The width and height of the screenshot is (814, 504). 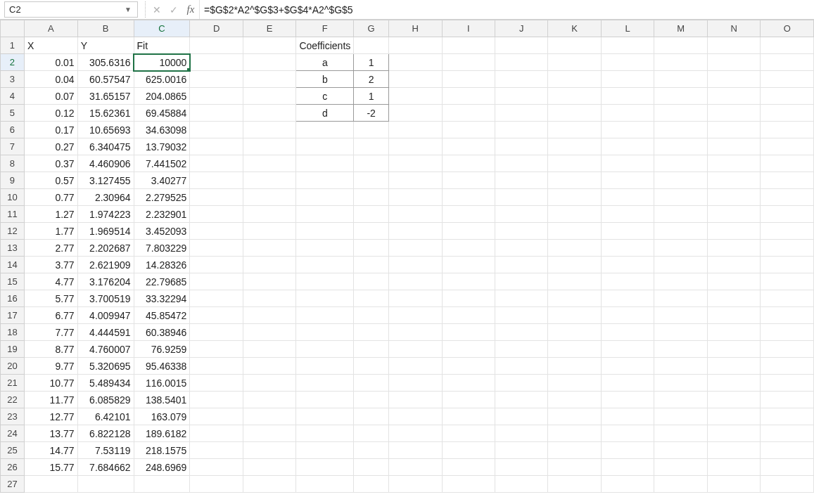 What do you see at coordinates (13, 299) in the screenshot?
I see `row-header: 16` at bounding box center [13, 299].